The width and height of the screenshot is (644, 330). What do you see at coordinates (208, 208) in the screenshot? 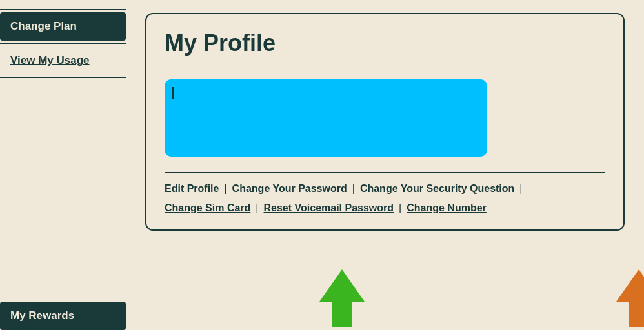
I see `action-link-second-3: Change Sim Card` at bounding box center [208, 208].